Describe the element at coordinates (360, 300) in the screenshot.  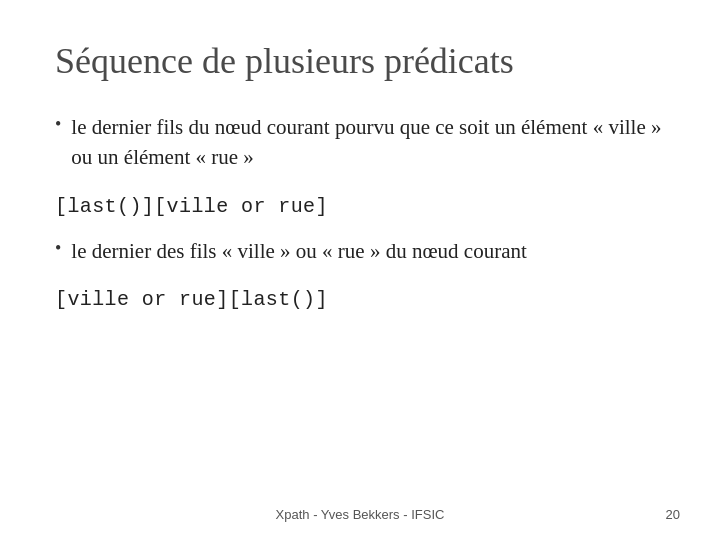
I see `code-block-2: [ville or rue][last()]` at that location.